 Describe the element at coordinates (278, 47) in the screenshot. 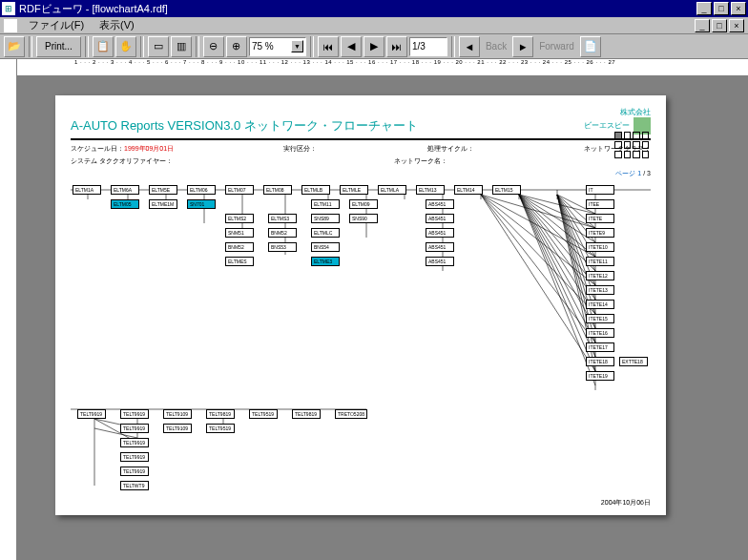

I see `zoom-dropdown: 75 %` at that location.